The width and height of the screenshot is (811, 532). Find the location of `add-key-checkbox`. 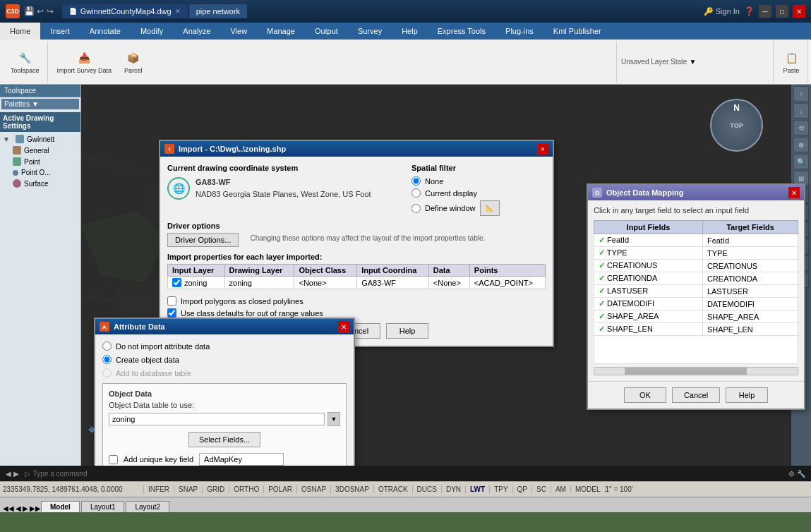

add-key-checkbox is located at coordinates (113, 460).